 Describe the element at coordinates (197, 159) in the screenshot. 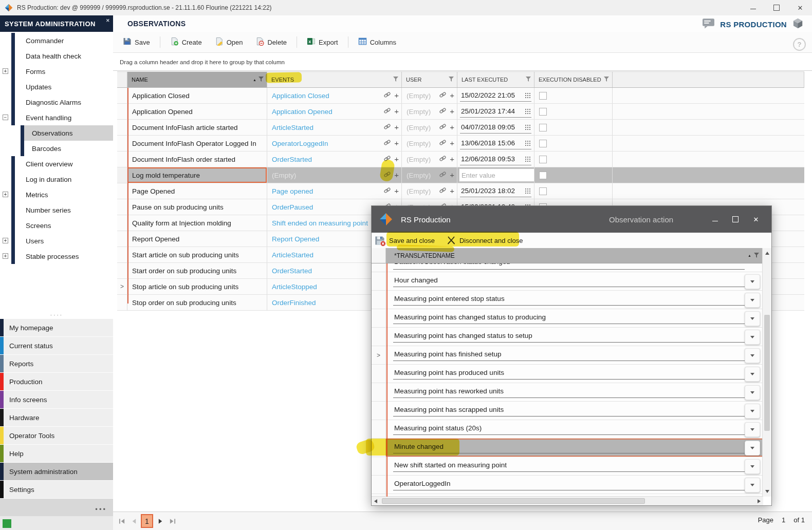

I see `cell-name: Document InfoFlash order started` at that location.